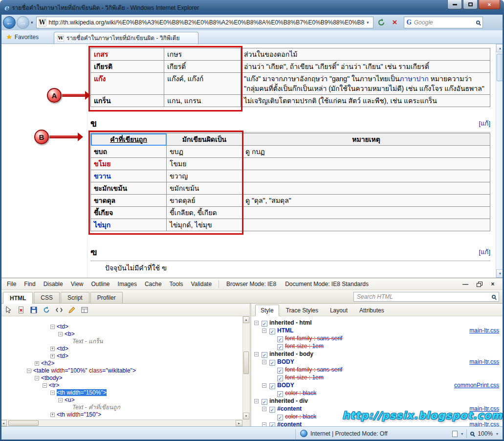 Image resolution: width=504 pixels, height=441 pixels. I want to click on css-file-link: commonPrint.css, so click(477, 385).